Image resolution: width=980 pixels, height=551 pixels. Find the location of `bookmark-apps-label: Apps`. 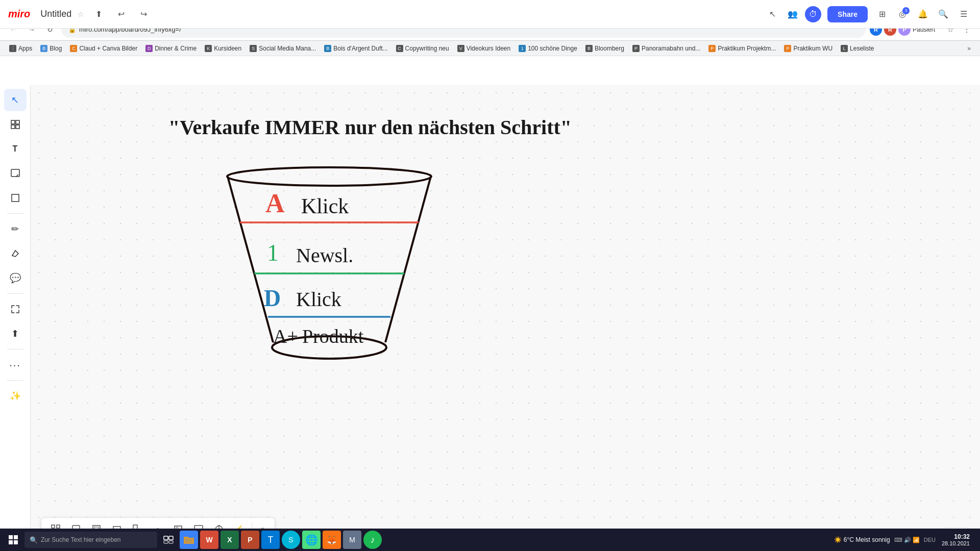

bookmark-apps-label: Apps is located at coordinates (26, 48).